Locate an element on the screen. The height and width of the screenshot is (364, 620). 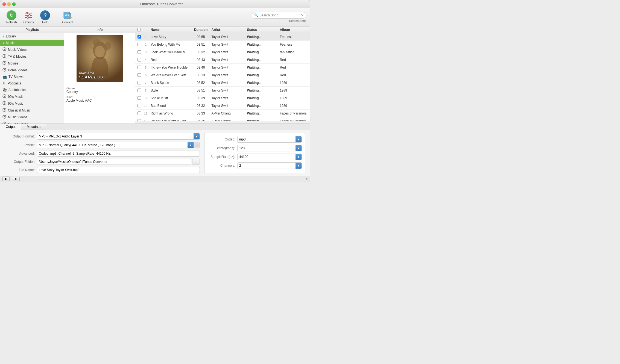
bitrate-dropdown: ▼ is located at coordinates (299, 148).